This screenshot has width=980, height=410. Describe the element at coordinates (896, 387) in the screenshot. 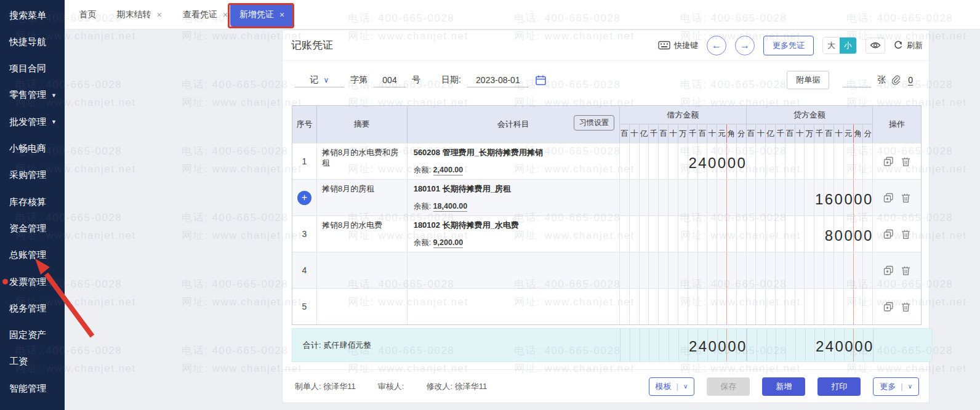

I see `more-button: 更多| ∨` at that location.